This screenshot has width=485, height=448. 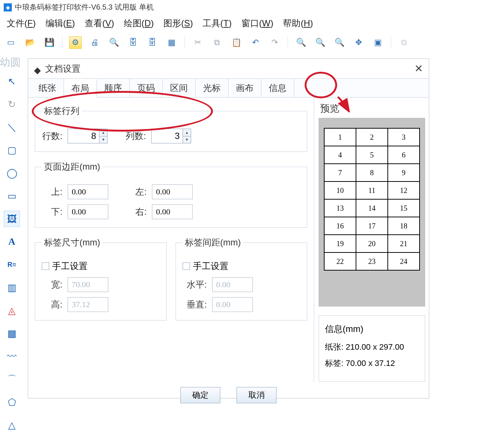 What do you see at coordinates (243, 24) in the screenshot?
I see `menu-bar: 文件(F) 编辑(E) 查看(V) 绘图(D) 图形(S) 工具(T) 窗口(W…` at bounding box center [243, 24].